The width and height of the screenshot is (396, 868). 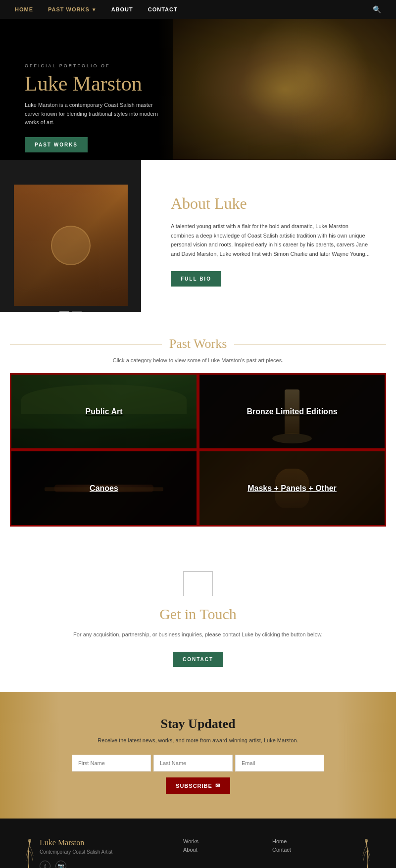 What do you see at coordinates (104, 488) in the screenshot?
I see `gallery-item-canoes: Canoes` at bounding box center [104, 488].